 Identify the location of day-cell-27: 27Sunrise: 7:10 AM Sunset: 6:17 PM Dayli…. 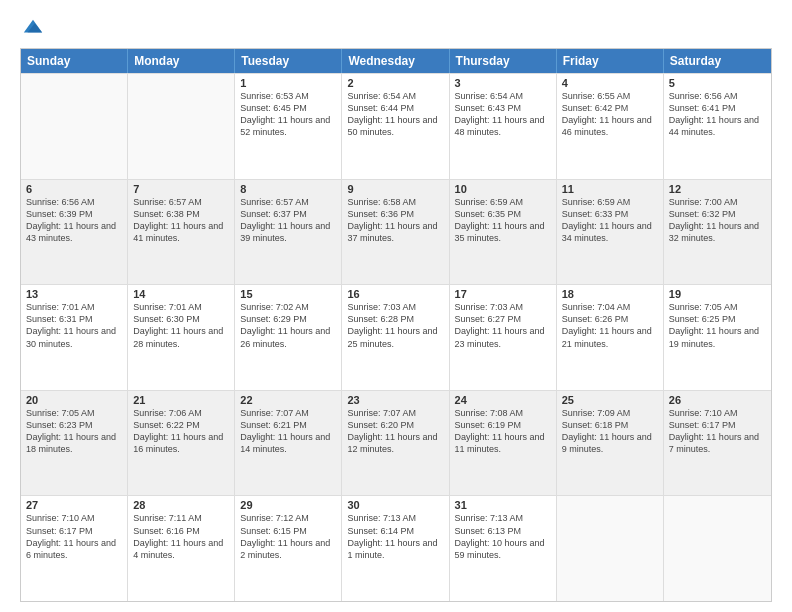
(74, 548).